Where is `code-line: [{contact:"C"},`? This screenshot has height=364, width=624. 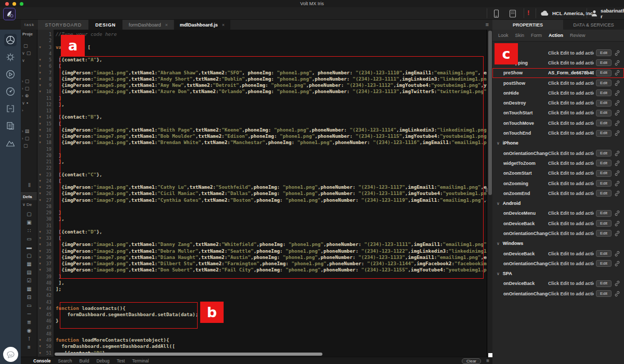 code-line: [{contact:"C"}, is located at coordinates (271, 175).